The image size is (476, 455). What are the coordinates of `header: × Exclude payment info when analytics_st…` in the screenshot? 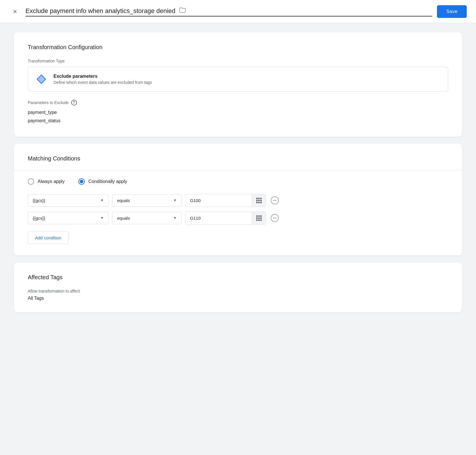 It's located at (238, 12).